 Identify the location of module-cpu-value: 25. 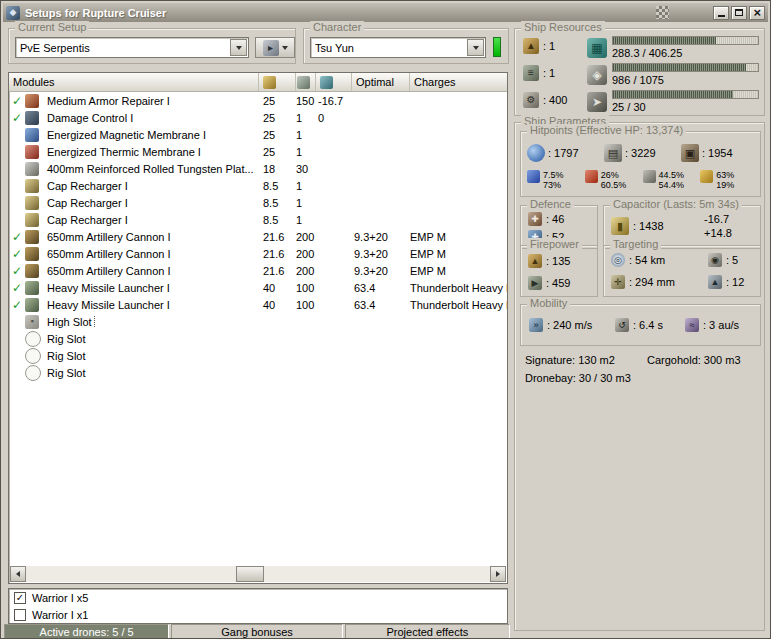
(278, 101).